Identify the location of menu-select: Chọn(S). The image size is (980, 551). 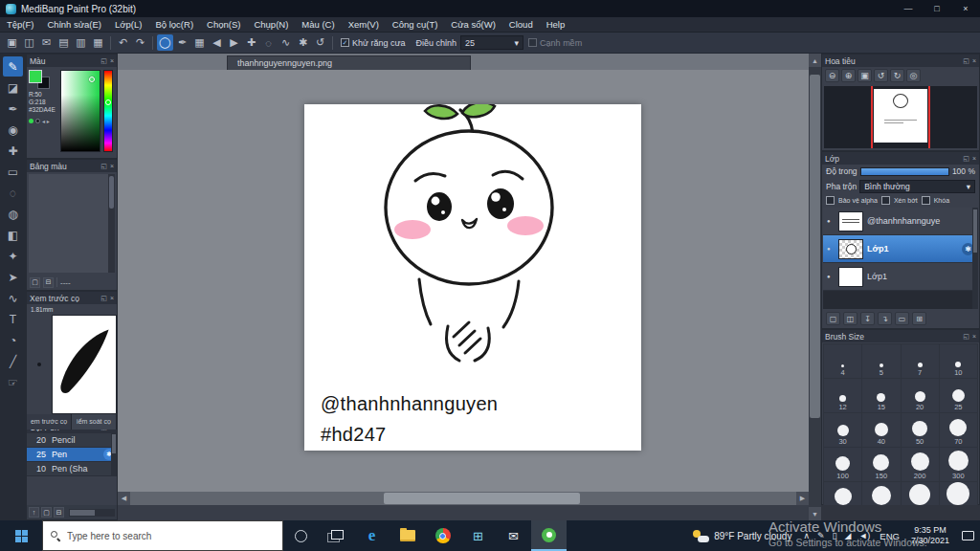
(224, 25).